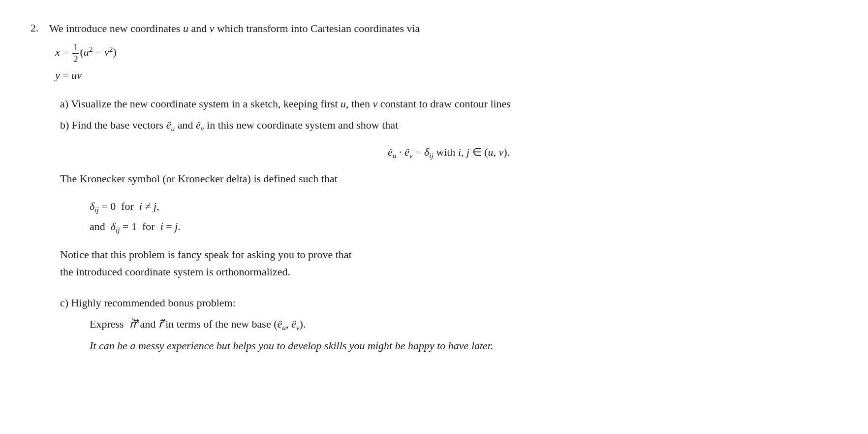 This screenshot has height=434, width=868. I want to click on notice-line-1: Notice that this problem is fancy speak …, so click(449, 254).